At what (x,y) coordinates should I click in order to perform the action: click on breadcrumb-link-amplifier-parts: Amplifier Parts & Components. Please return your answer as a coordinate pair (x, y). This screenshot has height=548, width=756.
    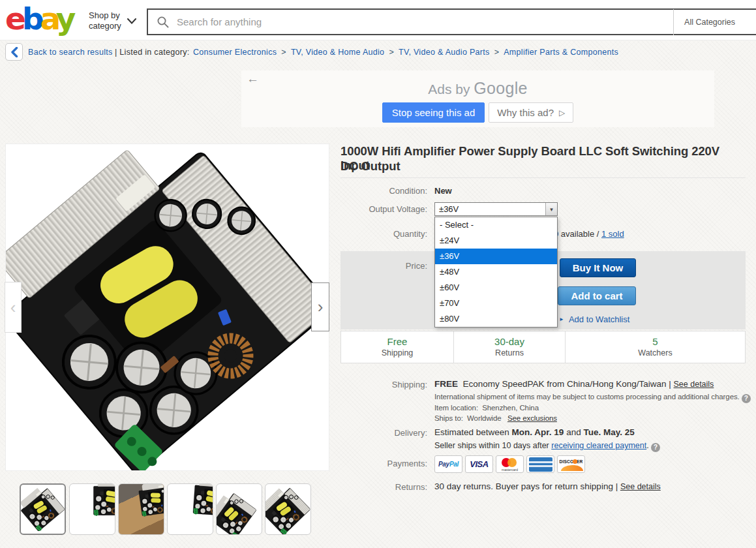
    Looking at the image, I should click on (561, 52).